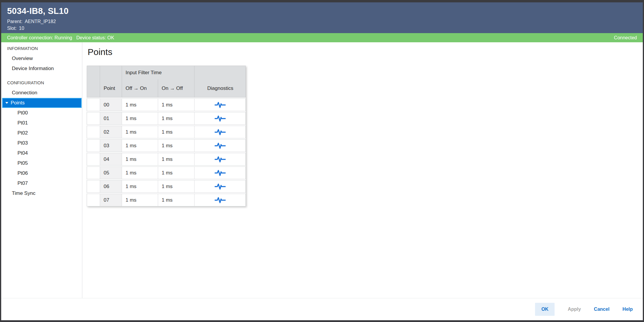 The width and height of the screenshot is (644, 322). What do you see at coordinates (176, 88) in the screenshot?
I see `column-header-on-off: On → Off` at bounding box center [176, 88].